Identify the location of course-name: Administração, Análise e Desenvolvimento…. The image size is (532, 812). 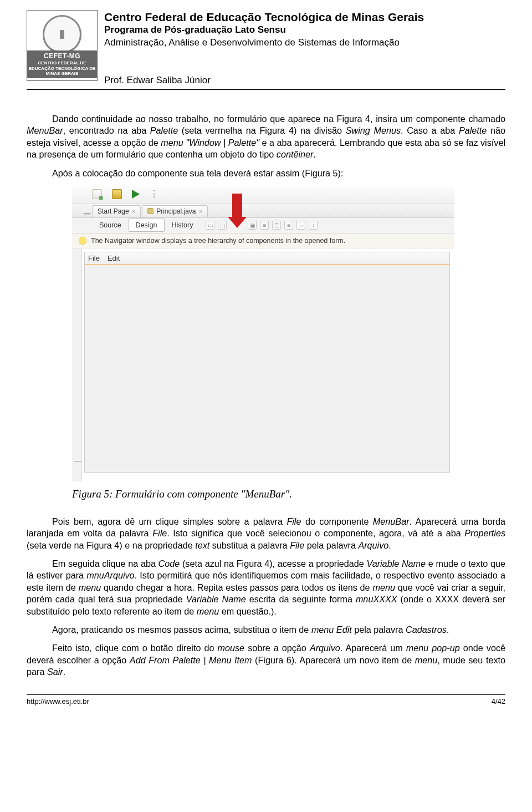
(264, 43).